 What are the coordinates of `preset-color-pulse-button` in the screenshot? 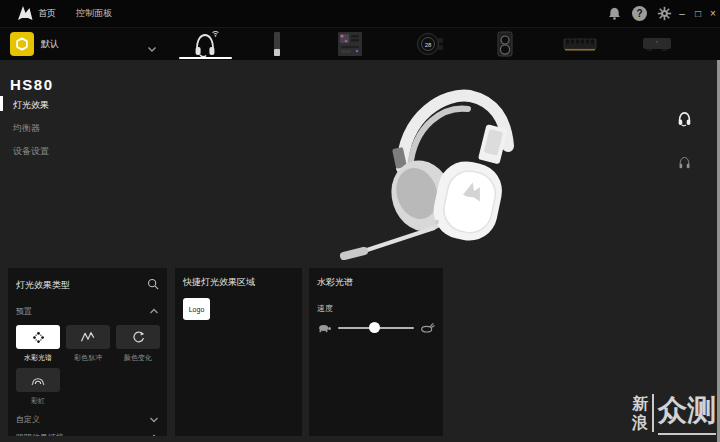 It's located at (88, 337).